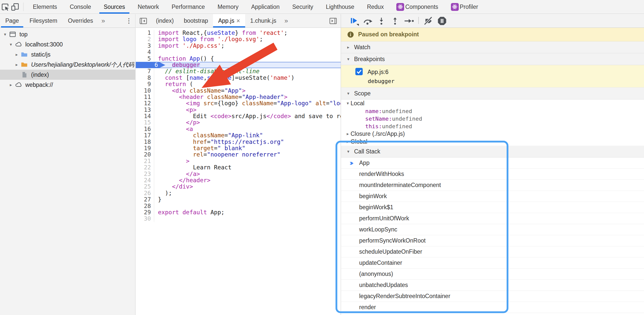 Image resolution: width=644 pixels, height=315 pixels. I want to click on file-tab-1-chunk-js: 1.chunk.js, so click(263, 21).